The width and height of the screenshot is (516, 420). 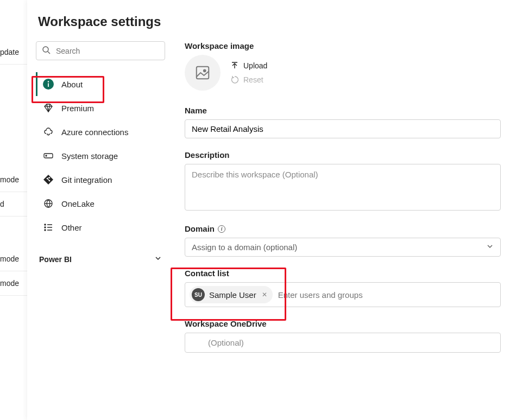 I want to click on nav-other: Other, so click(x=100, y=227).